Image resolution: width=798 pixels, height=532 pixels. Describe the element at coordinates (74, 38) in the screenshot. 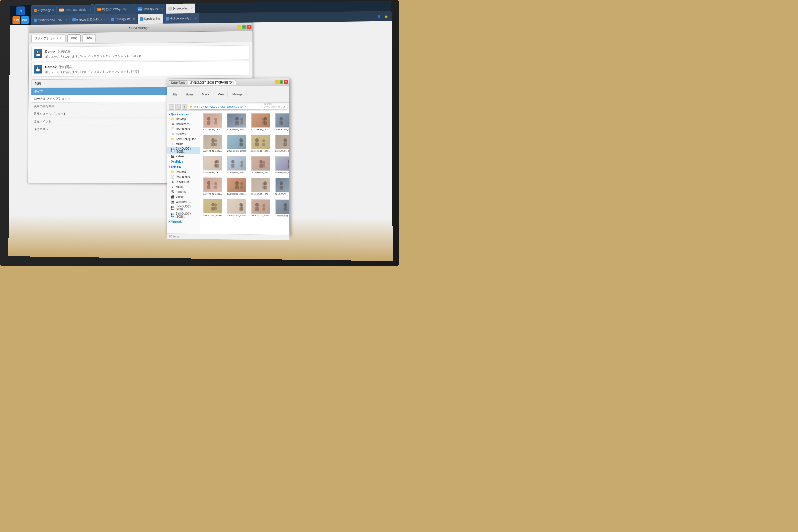

I see `settings-btn: 設定` at that location.